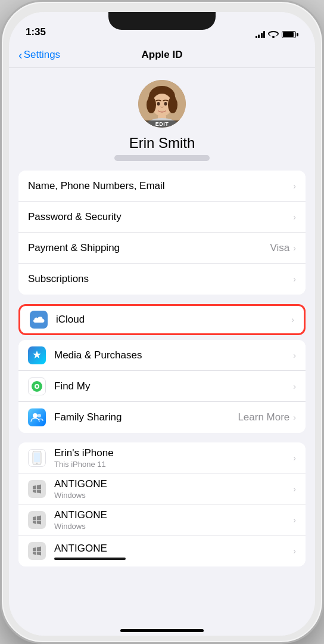 The width and height of the screenshot is (324, 644). What do you see at coordinates (162, 248) in the screenshot?
I see `settings-item-payment: Payment & Shipping Visa ›` at bounding box center [162, 248].